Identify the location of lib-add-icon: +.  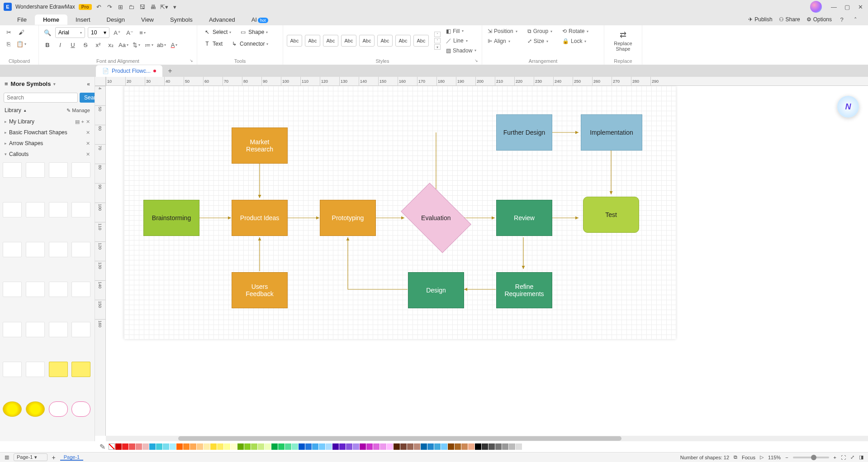
(83, 122).